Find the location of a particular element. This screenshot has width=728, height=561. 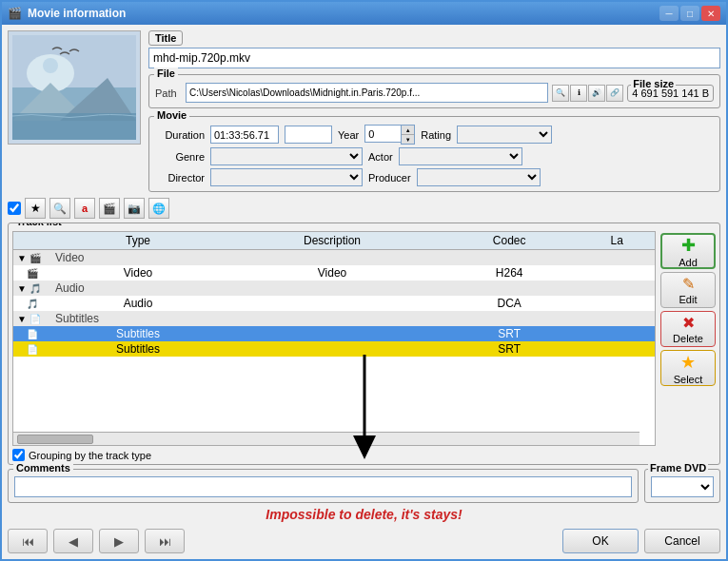

toolbar-search-btn: 🔍 is located at coordinates (60, 208).